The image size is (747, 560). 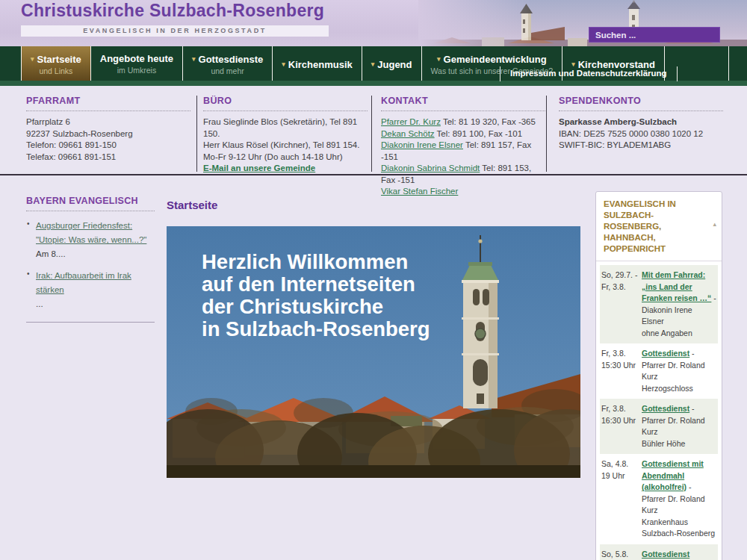 I want to click on nav-item-label: ▾Jugend, so click(x=391, y=64).